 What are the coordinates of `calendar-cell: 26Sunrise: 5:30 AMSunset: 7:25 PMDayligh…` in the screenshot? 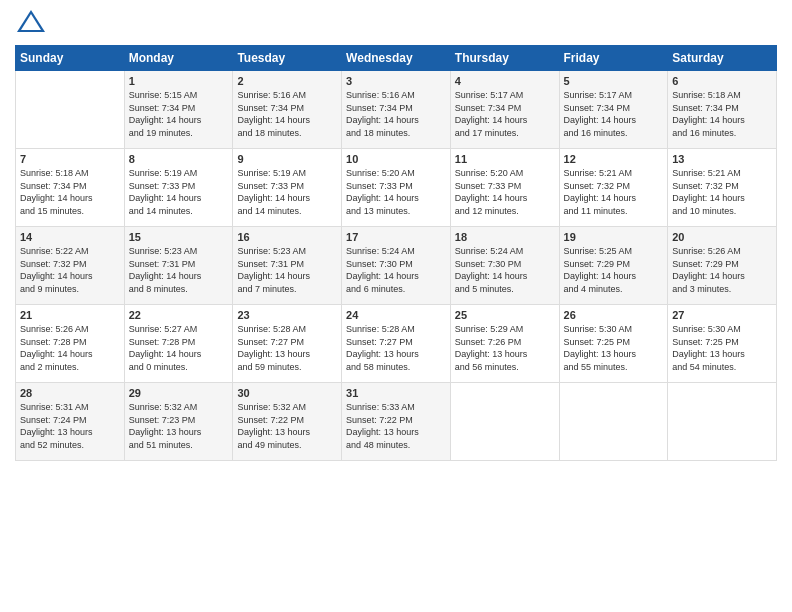 It's located at (614, 344).